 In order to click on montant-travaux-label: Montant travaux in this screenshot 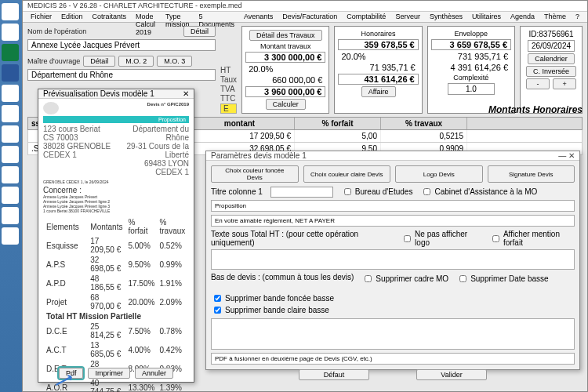, I will do `click(285, 46)`.